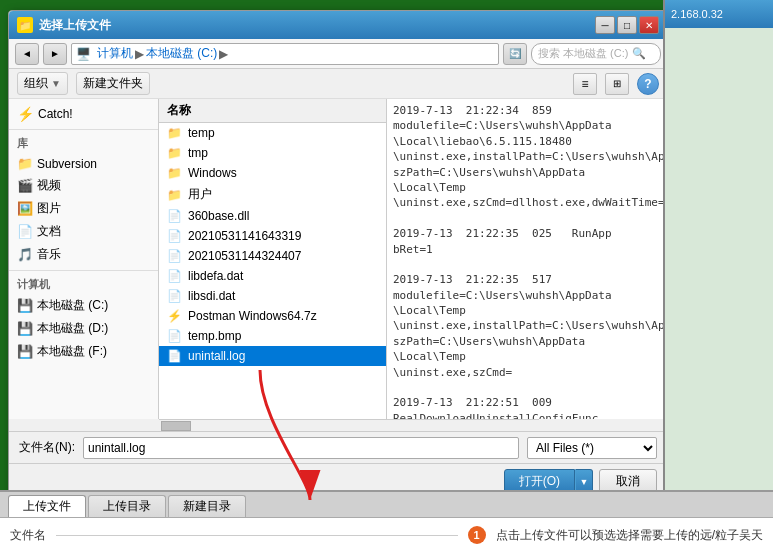 The width and height of the screenshot is (773, 550). Describe the element at coordinates (592, 448) in the screenshot. I see `filetype-select: All Files (*)` at that location.